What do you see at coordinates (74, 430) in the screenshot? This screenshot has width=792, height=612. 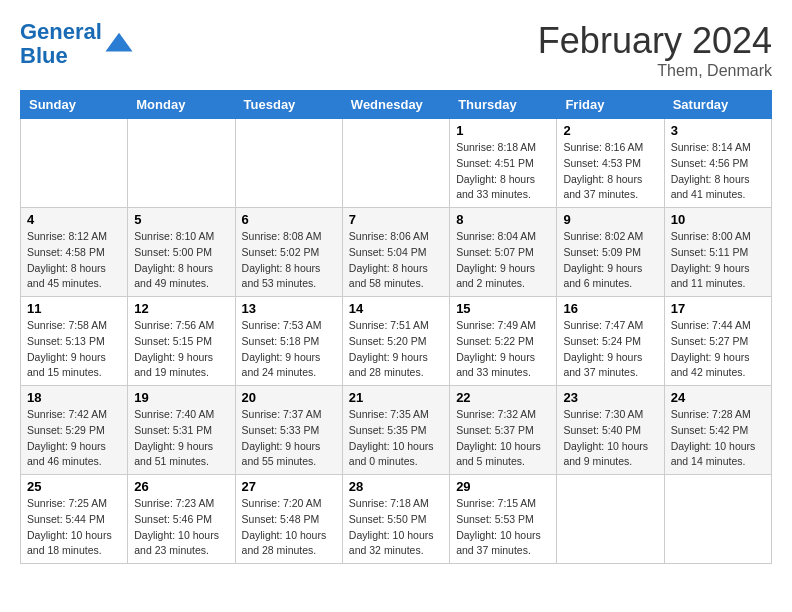 I see `calendar-cell: 18Sunrise: 7:42 AM Sunset: 5:29 PM Dayli…` at bounding box center [74, 430].